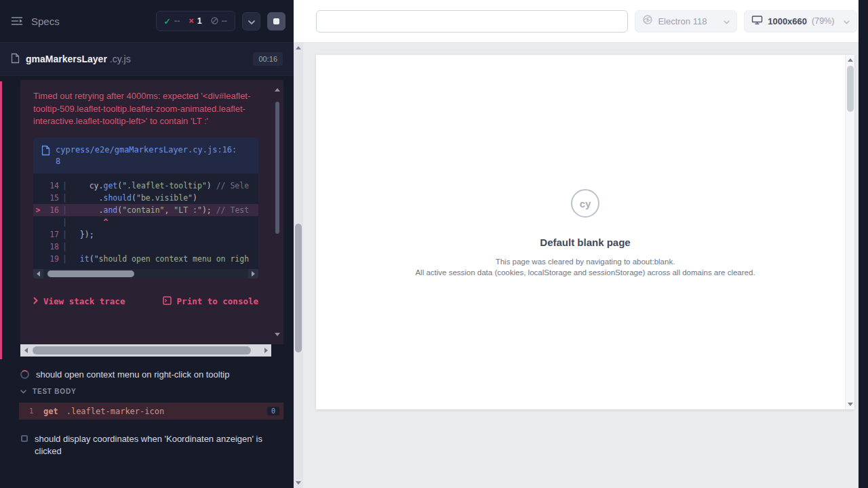 The height and width of the screenshot is (488, 868). Describe the element at coordinates (273, 411) in the screenshot. I see `command-count-badge: 0` at that location.